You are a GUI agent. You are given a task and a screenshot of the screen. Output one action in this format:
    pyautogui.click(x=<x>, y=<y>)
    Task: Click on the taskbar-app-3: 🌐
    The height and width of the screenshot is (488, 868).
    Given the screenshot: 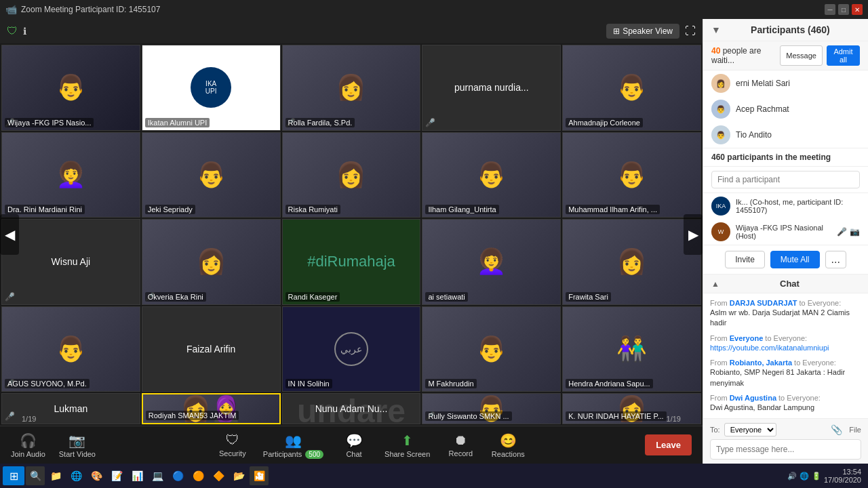 What is the action you would take?
    pyautogui.click(x=76, y=476)
    